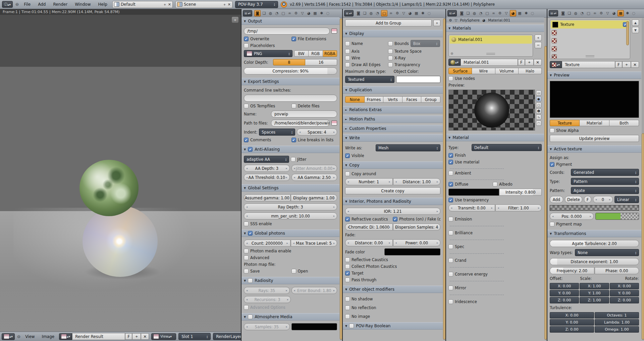  What do you see at coordinates (303, 13) in the screenshot?
I see `object-data-tab-icon: ▽` at bounding box center [303, 13].